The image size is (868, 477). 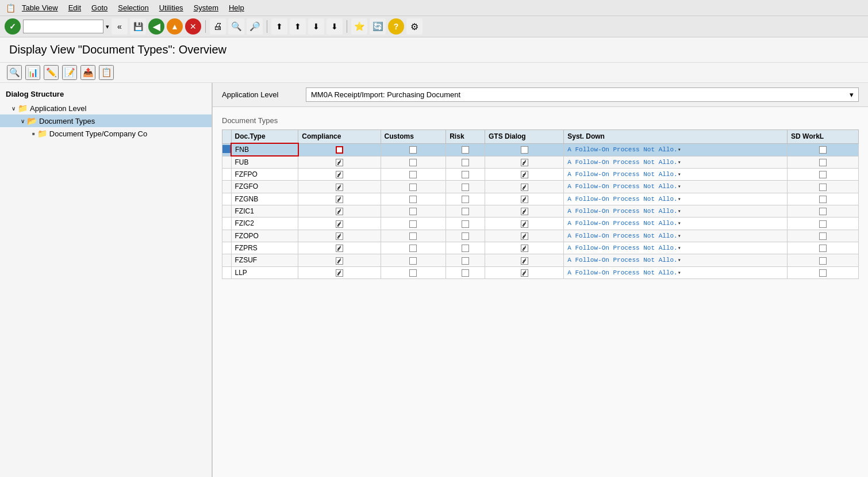 What do you see at coordinates (106, 121) in the screenshot?
I see `sidebar-item-doc-types: ∨ 📂 Document Types` at bounding box center [106, 121].